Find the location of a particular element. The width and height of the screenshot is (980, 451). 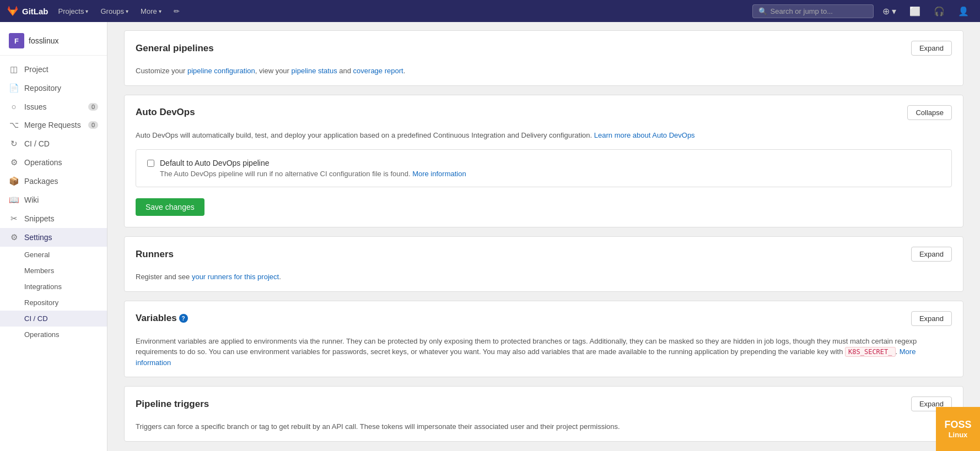

settings-icon: ⚙ is located at coordinates (14, 237).